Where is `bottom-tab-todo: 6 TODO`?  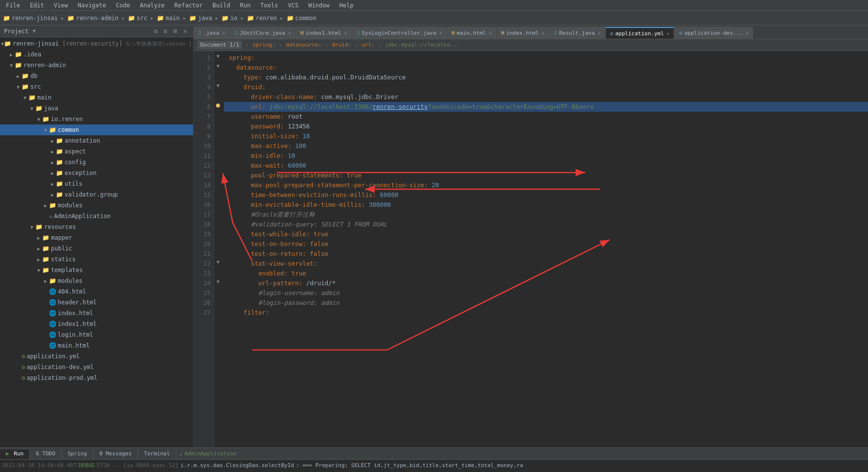
bottom-tab-todo: 6 TODO is located at coordinates (46, 454).